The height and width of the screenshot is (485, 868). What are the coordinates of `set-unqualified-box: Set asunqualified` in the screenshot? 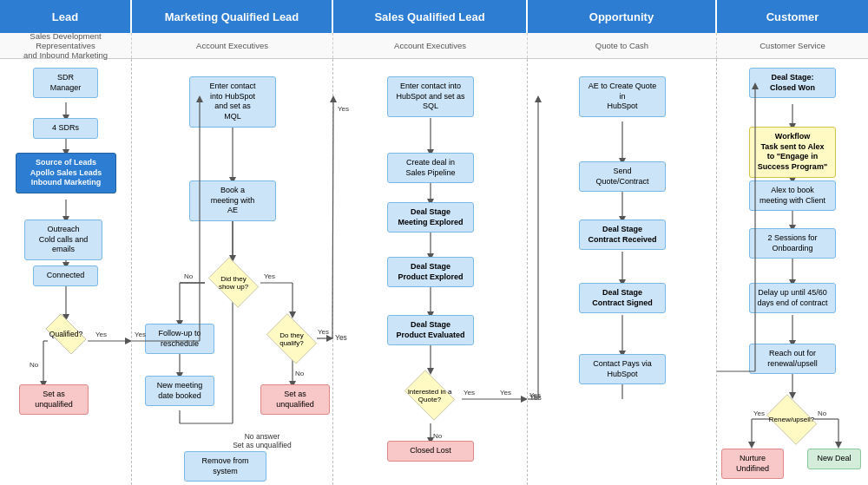 It's located at (54, 399).